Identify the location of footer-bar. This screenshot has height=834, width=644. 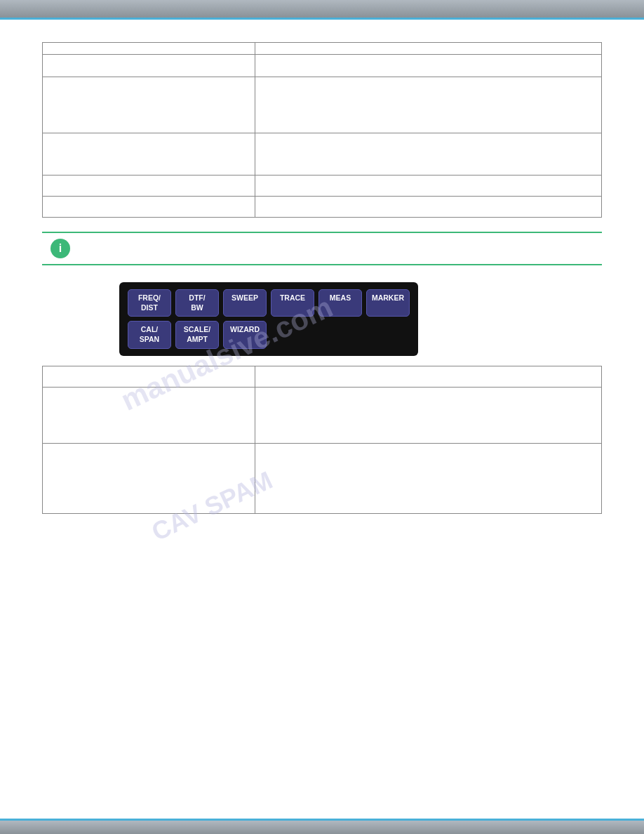
(322, 826).